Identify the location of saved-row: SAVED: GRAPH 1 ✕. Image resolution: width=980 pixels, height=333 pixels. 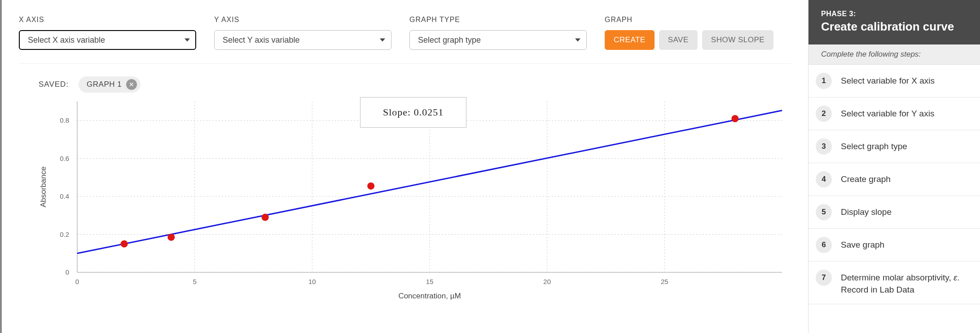
(405, 80).